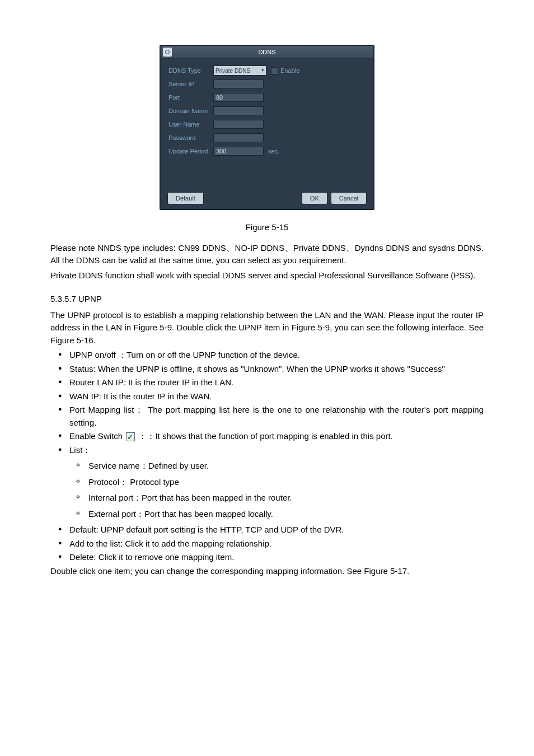  What do you see at coordinates (267, 437) in the screenshot?
I see `list-item: Enable Switch ：：It shows that the functi…` at bounding box center [267, 437].